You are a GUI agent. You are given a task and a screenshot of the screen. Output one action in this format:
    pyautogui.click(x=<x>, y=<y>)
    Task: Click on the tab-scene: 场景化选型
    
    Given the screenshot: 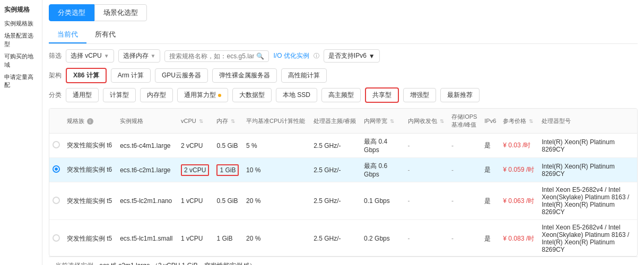 What is the action you would take?
    pyautogui.click(x=121, y=13)
    